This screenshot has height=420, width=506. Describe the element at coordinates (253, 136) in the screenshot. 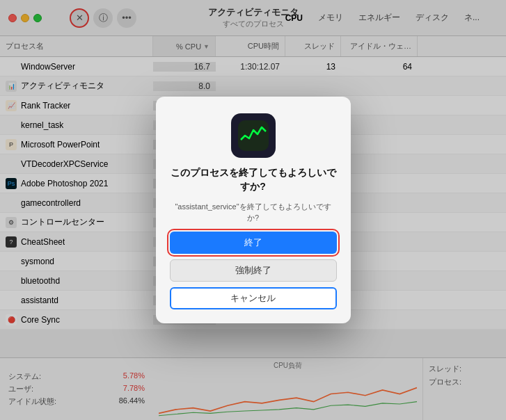

I see `activity-monitor-icon-svg` at that location.